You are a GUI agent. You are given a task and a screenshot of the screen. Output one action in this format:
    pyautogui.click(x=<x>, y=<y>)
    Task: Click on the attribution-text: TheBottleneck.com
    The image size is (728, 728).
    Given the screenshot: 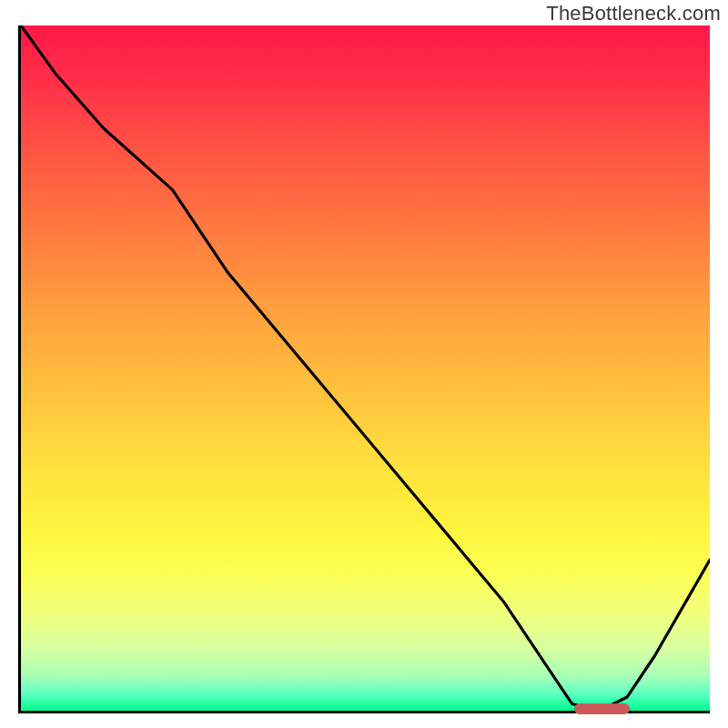 What is the action you would take?
    pyautogui.click(x=633, y=14)
    